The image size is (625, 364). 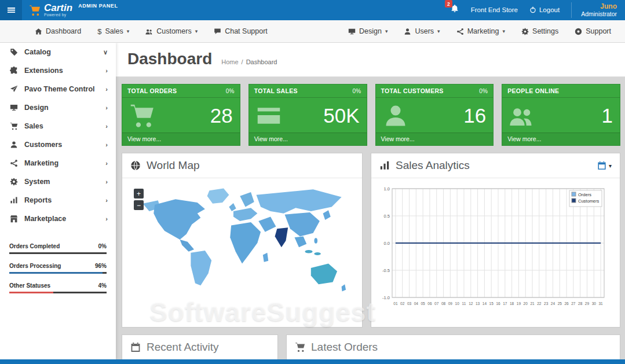 What do you see at coordinates (313, 362) in the screenshot?
I see `footer-bar` at bounding box center [313, 362].